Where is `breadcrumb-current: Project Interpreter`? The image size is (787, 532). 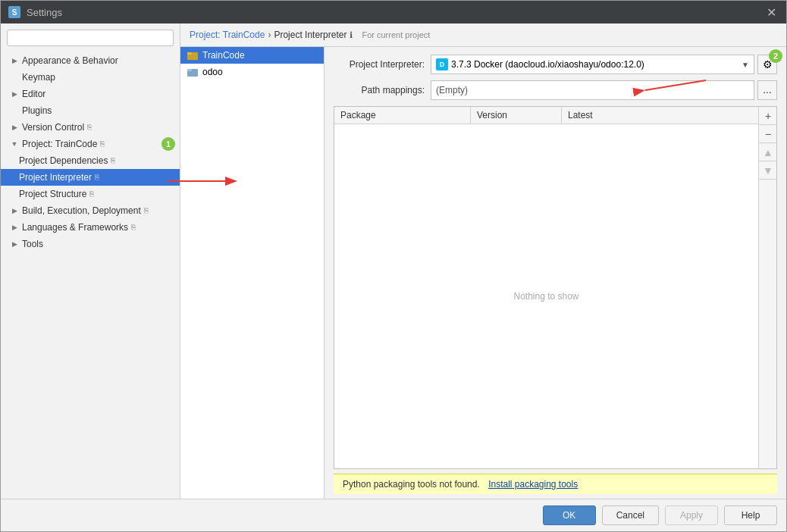 breadcrumb-current: Project Interpreter is located at coordinates (310, 35).